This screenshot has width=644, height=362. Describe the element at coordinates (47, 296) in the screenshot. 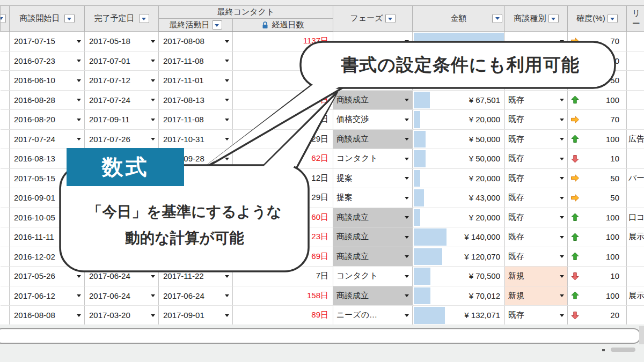

I see `cell-start-date: 2017-06-12` at that location.